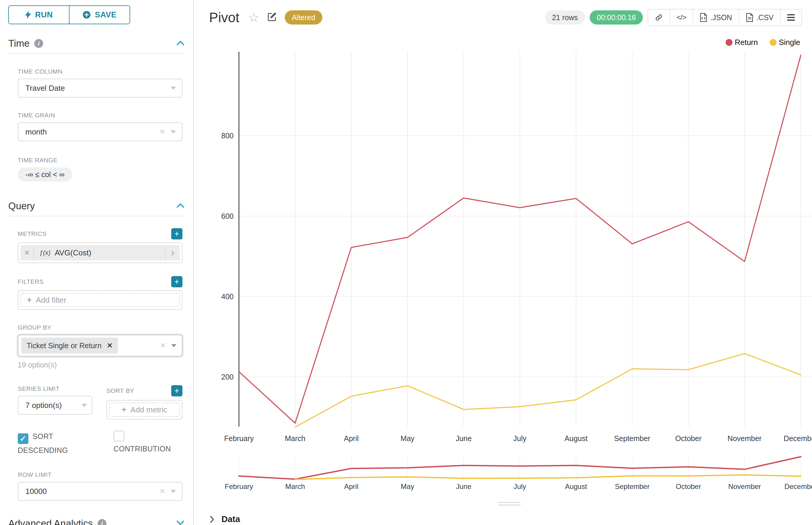 Image resolution: width=812 pixels, height=525 pixels. I want to click on svg-text: December, so click(798, 438).